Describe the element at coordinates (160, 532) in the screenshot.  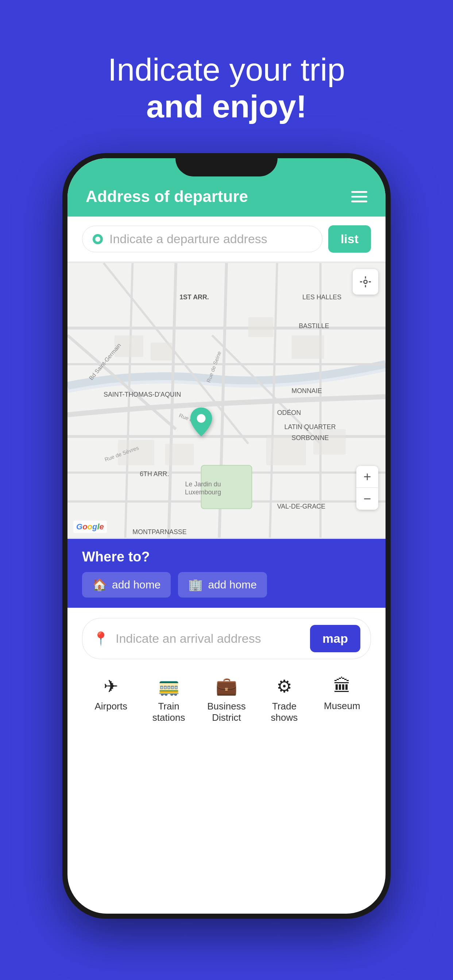
I see `svg-text: MONTPARNASSE` at that location.